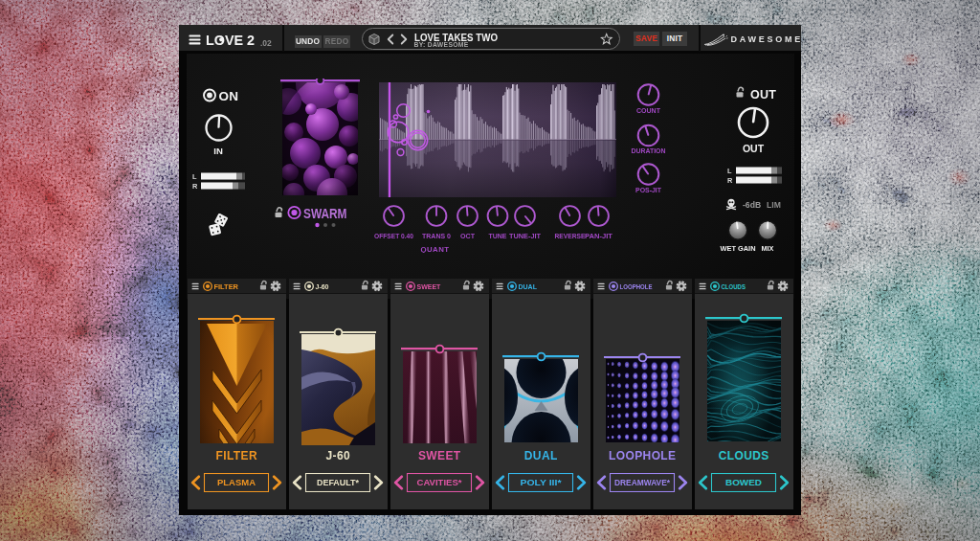  I want to click on svg-text: LOOPHOLE, so click(636, 287).